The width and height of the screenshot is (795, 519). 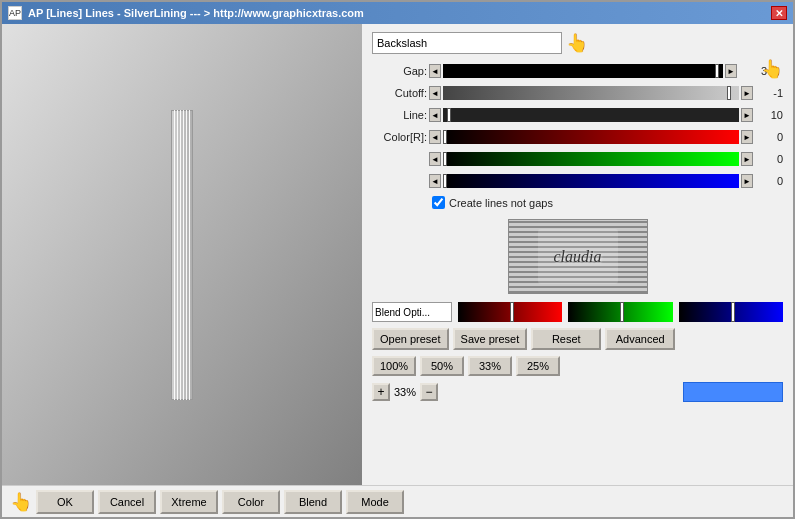 What do you see at coordinates (578, 159) in the screenshot?
I see `colorG-slider-row: ◄ ► 0` at bounding box center [578, 159].